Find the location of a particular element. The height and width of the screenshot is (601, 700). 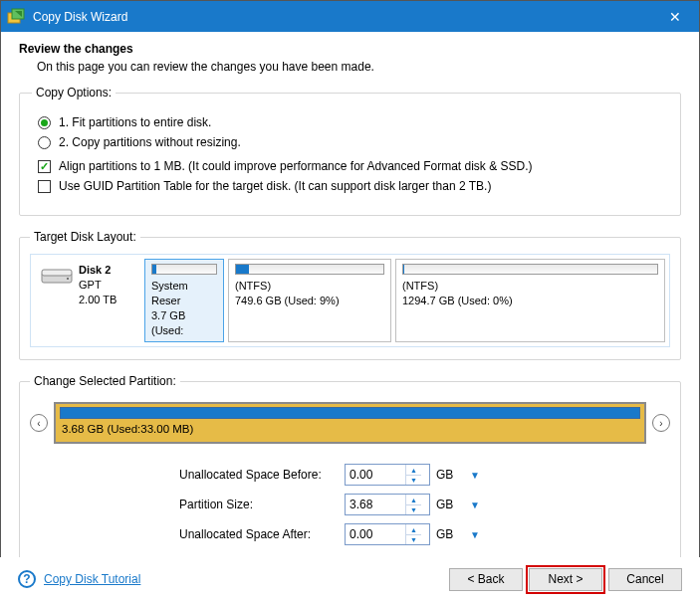

radio-copy-no-resize is located at coordinates (44, 143).